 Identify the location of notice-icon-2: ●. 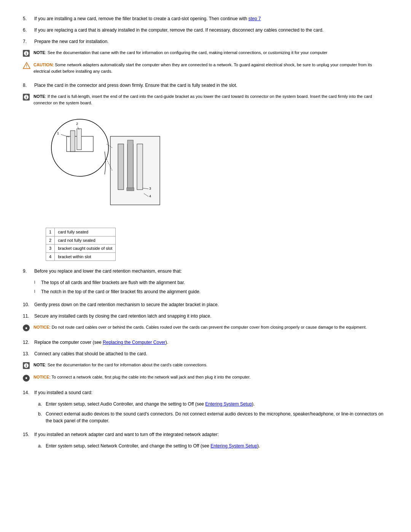
(27, 378).